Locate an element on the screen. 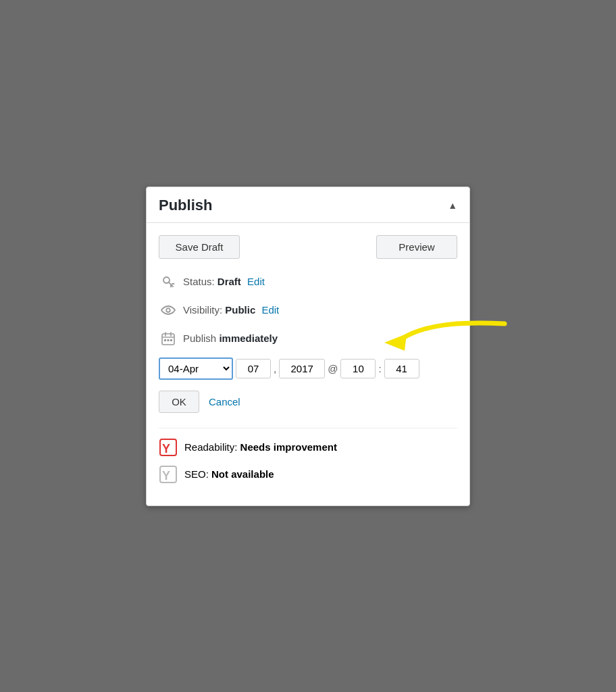 Image resolution: width=616 pixels, height=692 pixels. month-select: 01-Jan 02-Feb 03-Mar 04-Apr 05-May 06-Ju… is located at coordinates (196, 369).